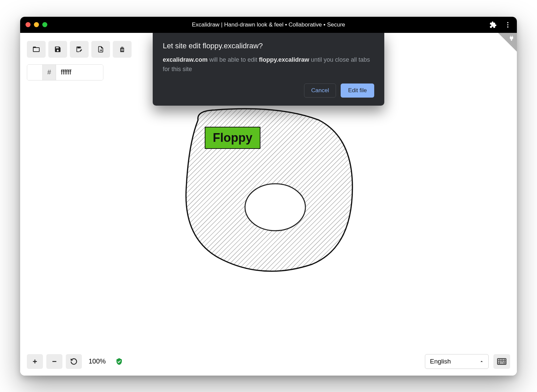 The width and height of the screenshot is (537, 392). I want to click on dialog-site: excalidraw.com, so click(185, 60).